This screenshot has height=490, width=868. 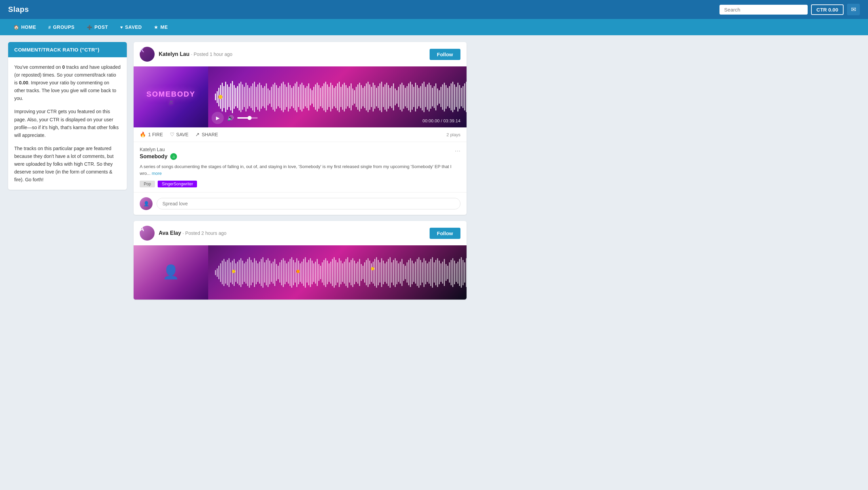 What do you see at coordinates (98, 27) in the screenshot?
I see `nav-item-post: ➕ POST` at bounding box center [98, 27].